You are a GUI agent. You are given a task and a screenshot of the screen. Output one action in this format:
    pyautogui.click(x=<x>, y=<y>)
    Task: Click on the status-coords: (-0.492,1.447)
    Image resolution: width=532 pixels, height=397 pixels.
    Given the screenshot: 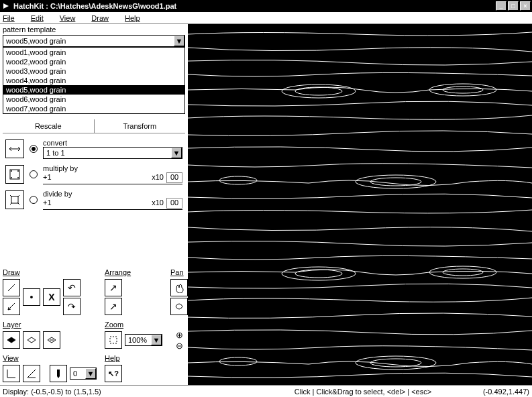 What is the action you would take?
    pyautogui.click(x=506, y=392)
    